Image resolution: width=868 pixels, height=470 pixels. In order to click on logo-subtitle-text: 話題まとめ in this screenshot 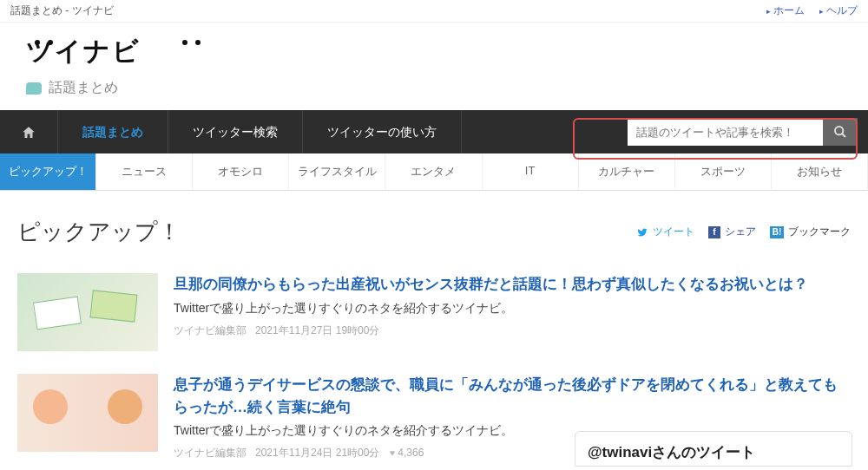, I will do `click(83, 88)`.